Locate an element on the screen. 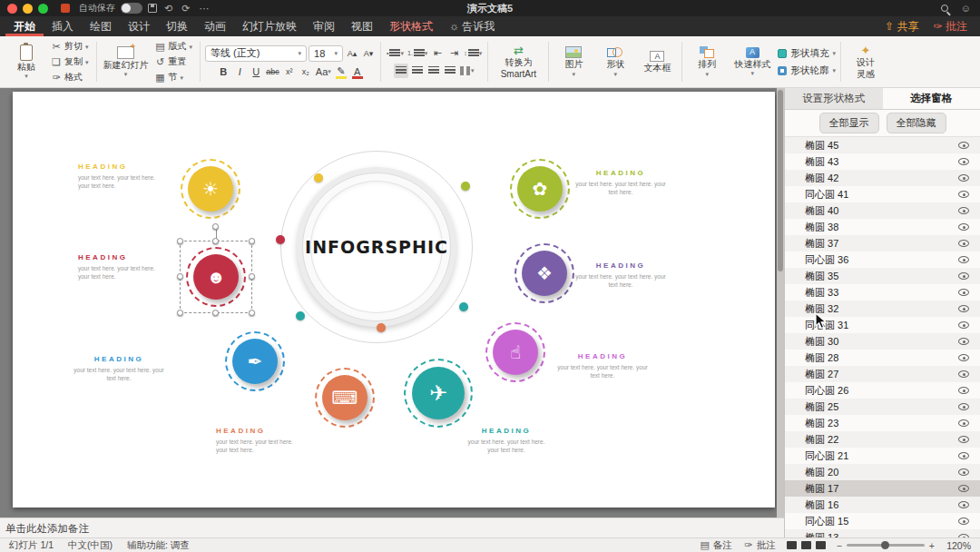  zoom-in-button: + is located at coordinates (932, 546).